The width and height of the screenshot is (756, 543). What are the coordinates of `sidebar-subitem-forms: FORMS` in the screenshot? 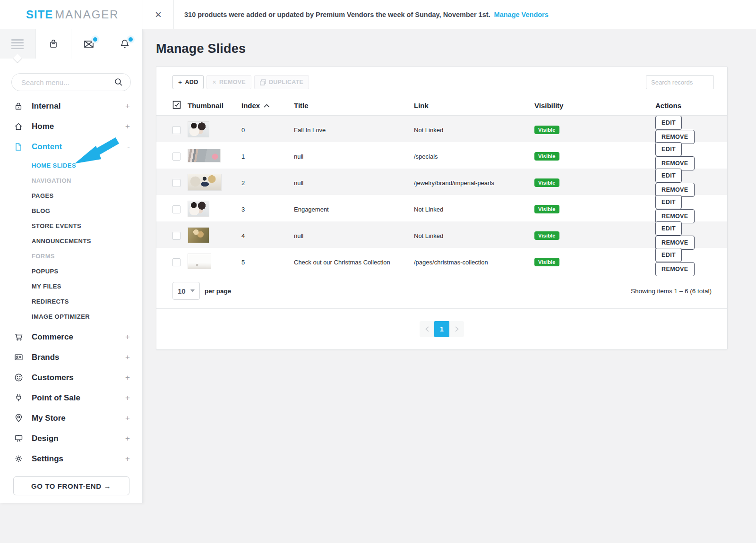 It's located at (71, 256).